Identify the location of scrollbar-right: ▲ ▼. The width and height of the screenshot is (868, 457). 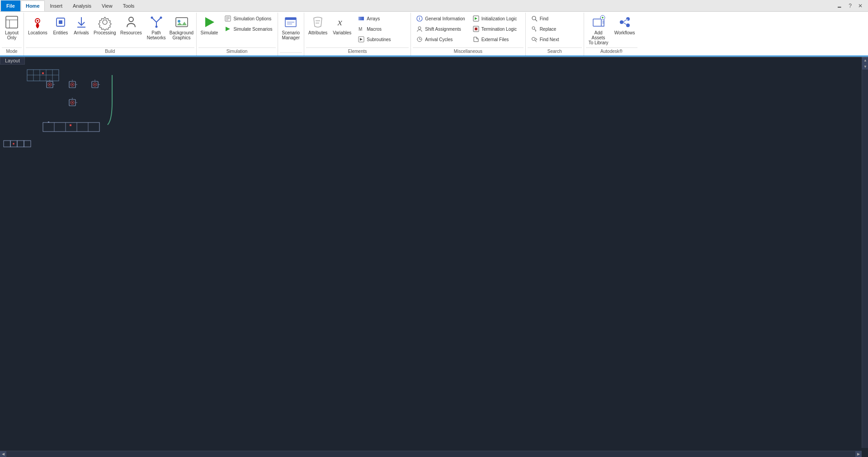
(865, 252).